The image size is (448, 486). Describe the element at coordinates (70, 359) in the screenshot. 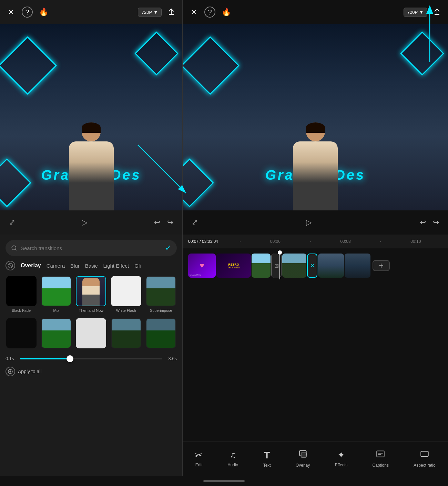

I see `slider-thumb` at that location.